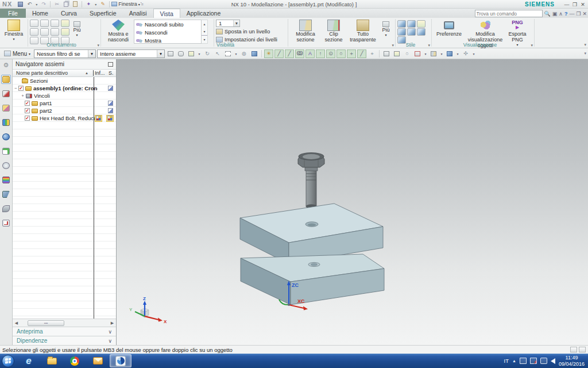  Describe the element at coordinates (362, 54) in the screenshot. I see `snap-point-on-surface-icon: ╱` at that location.